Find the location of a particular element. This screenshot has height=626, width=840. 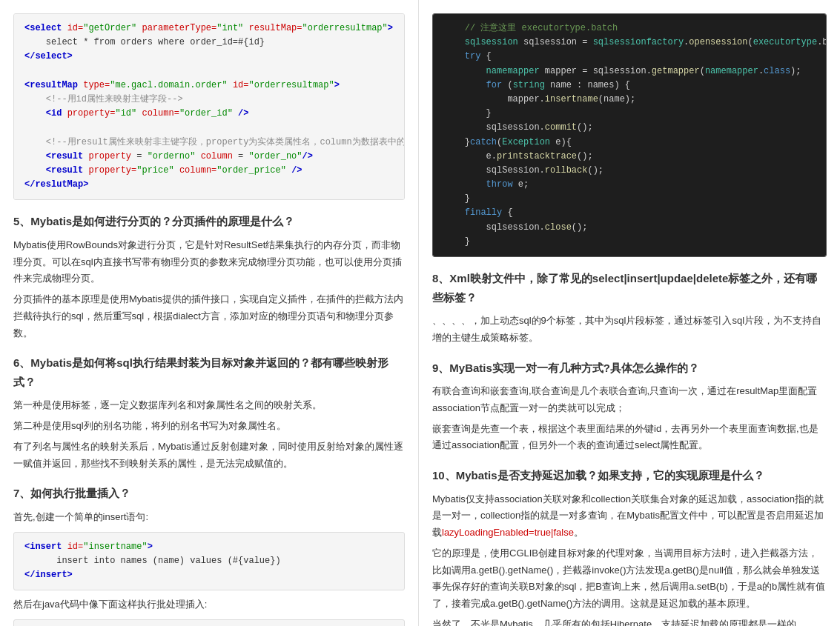

section5-p1: Mybatis使用RowBounds对象进行分页，它是针对ResultSet结果… is located at coordinates (209, 262).